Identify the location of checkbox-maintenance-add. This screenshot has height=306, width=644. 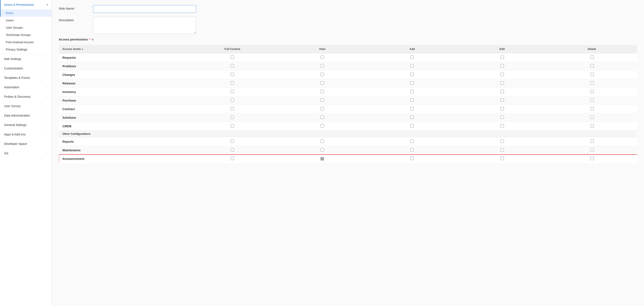
(412, 150).